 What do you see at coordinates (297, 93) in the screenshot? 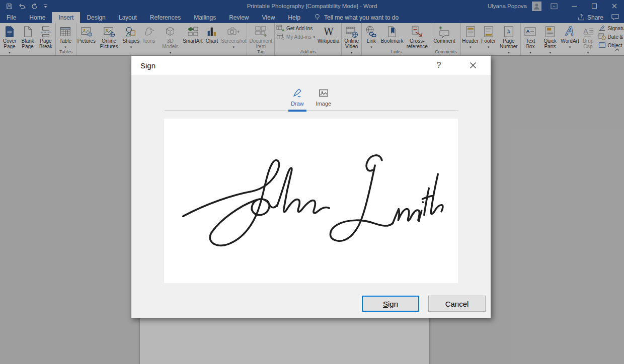
I see `draw-icon` at bounding box center [297, 93].